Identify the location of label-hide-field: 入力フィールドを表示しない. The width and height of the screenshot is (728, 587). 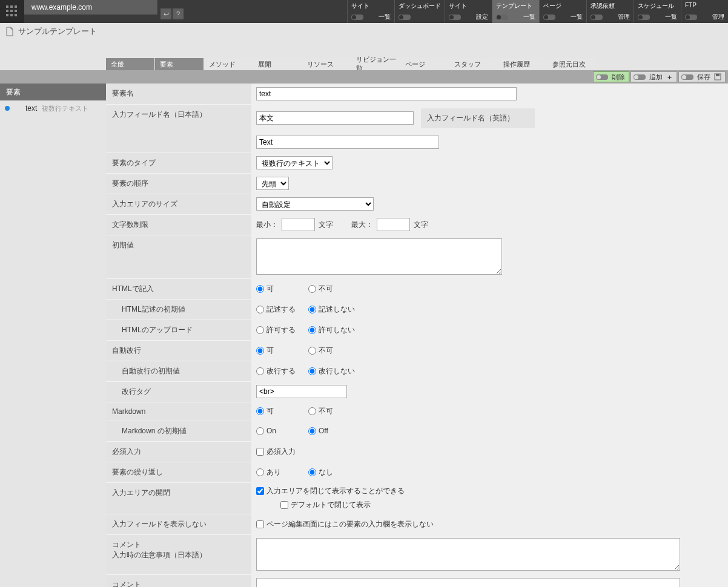
(179, 524).